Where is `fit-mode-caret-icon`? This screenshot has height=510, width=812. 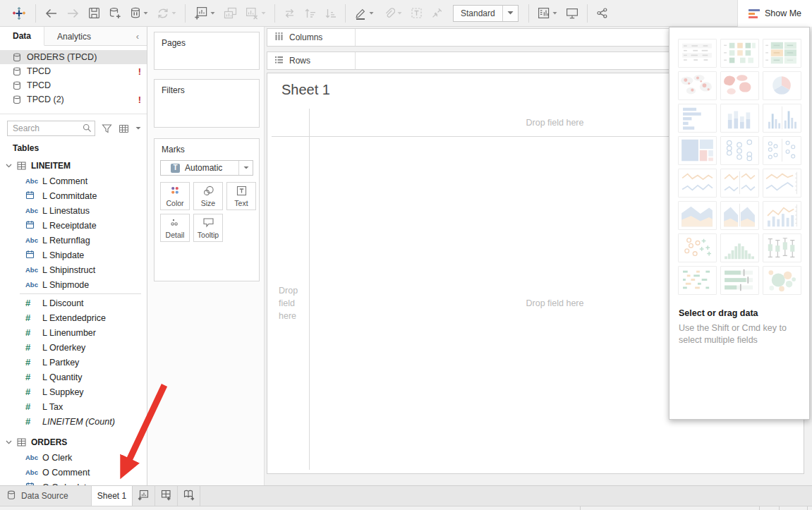 fit-mode-caret-icon is located at coordinates (510, 13).